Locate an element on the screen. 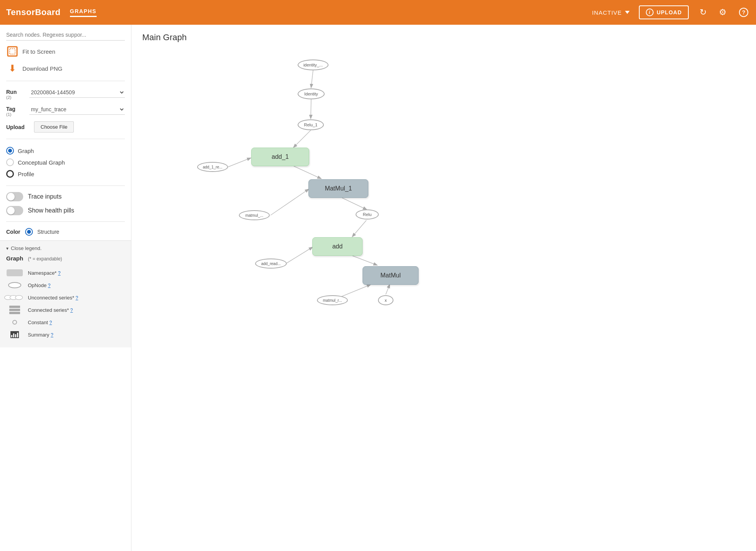  info-icon: i is located at coordinates (650, 12).